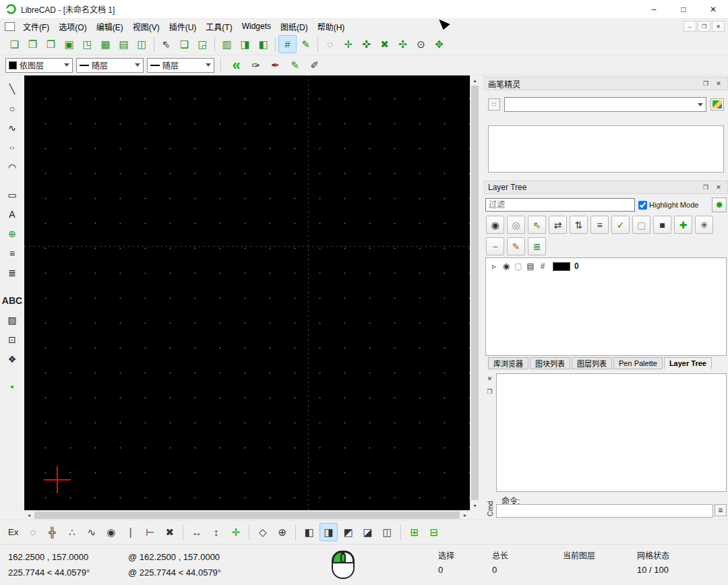 Image resolution: width=728 pixels, height=585 pixels. I want to click on mtext-tool-button: ABC, so click(12, 301).